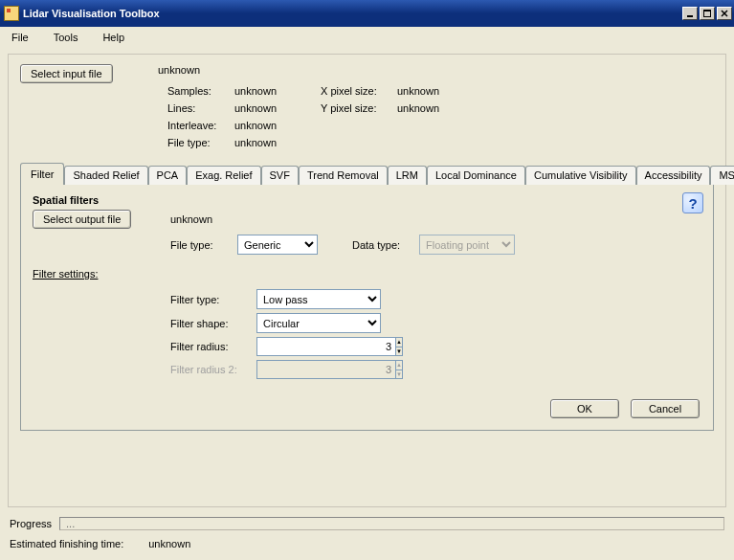  Describe the element at coordinates (66, 37) in the screenshot. I see `menu-tools: Tools` at that location.